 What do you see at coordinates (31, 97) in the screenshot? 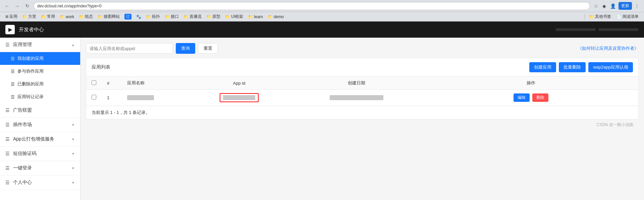
I see `sidebar-item-transfer-records-label: 应用转让记录` at bounding box center [31, 97].